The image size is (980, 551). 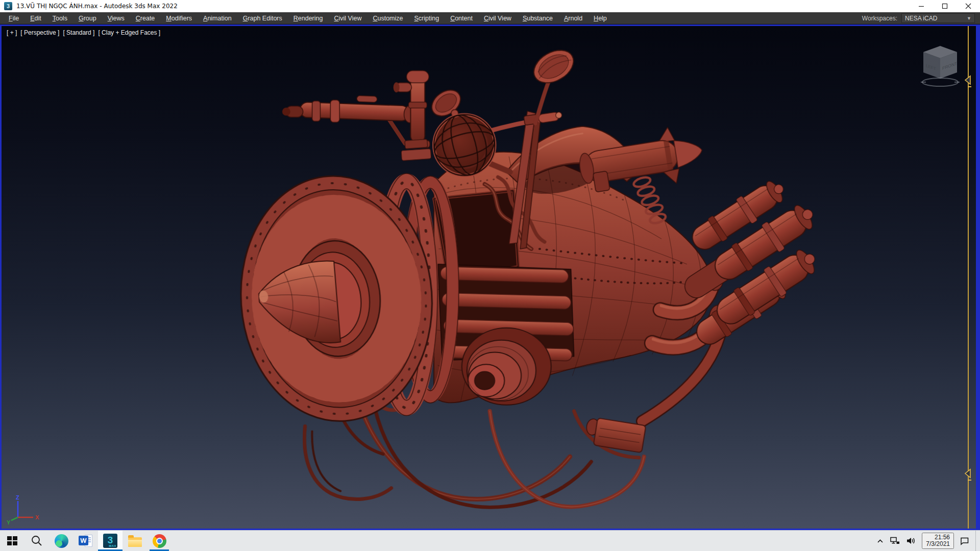 What do you see at coordinates (968, 6) in the screenshot?
I see `close-icon` at bounding box center [968, 6].